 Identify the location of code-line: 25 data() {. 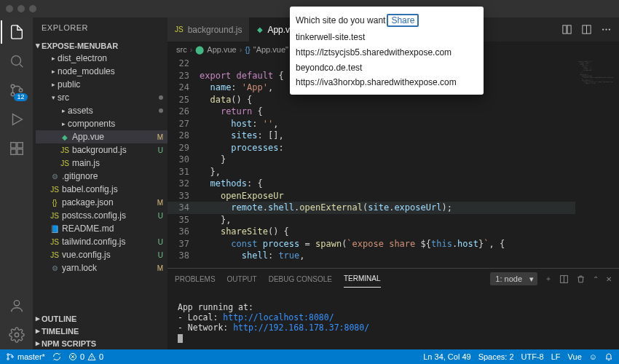
(371, 100).